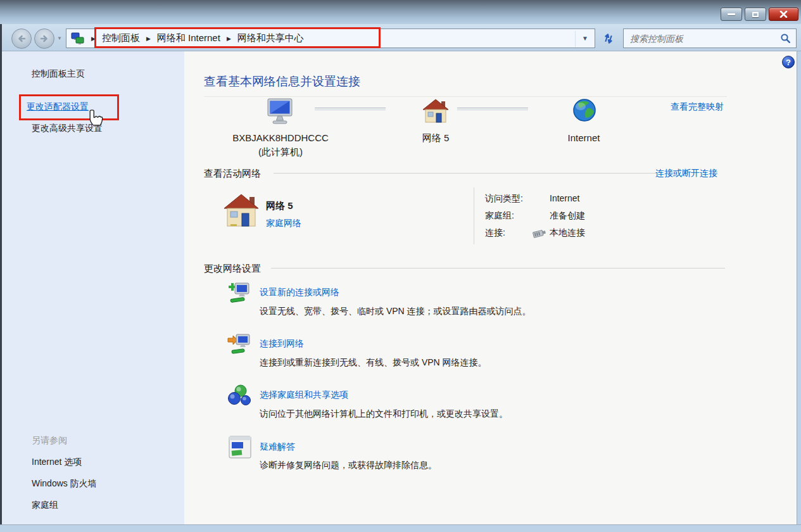 The height and width of the screenshot is (532, 801). Describe the element at coordinates (788, 62) in the screenshot. I see `help-icon: ?` at that location.